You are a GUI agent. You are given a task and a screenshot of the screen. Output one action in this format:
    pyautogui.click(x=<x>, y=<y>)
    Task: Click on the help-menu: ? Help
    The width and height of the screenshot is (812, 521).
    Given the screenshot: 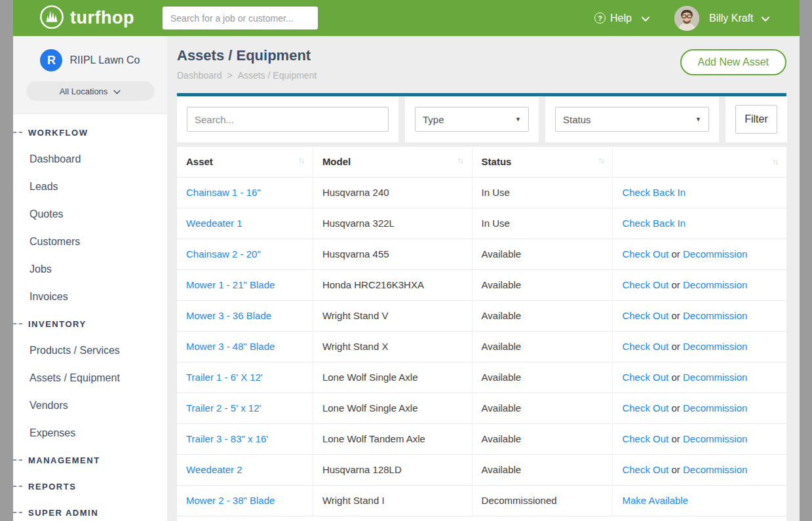 What is the action you would take?
    pyautogui.click(x=622, y=18)
    